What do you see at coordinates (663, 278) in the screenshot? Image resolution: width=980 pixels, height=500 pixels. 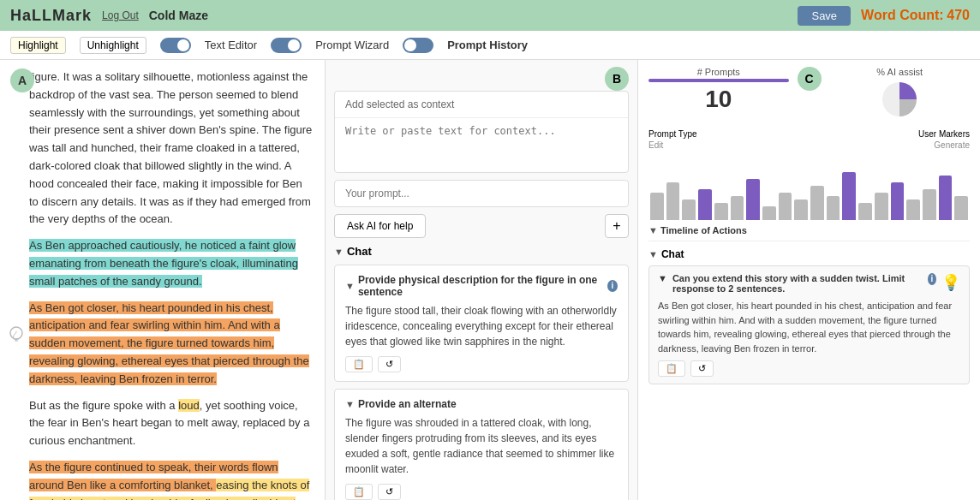 I see `question-arrow: ▼` at bounding box center [663, 278].